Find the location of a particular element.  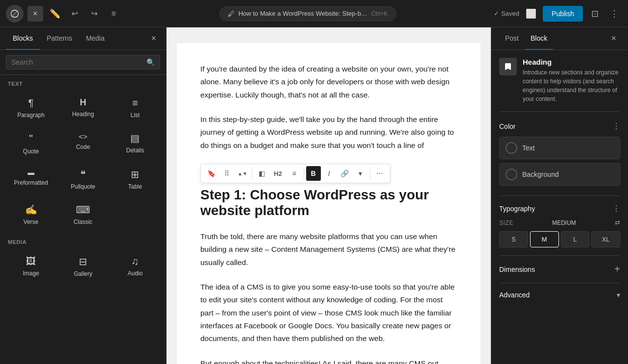

publish-button: Publish is located at coordinates (563, 14).